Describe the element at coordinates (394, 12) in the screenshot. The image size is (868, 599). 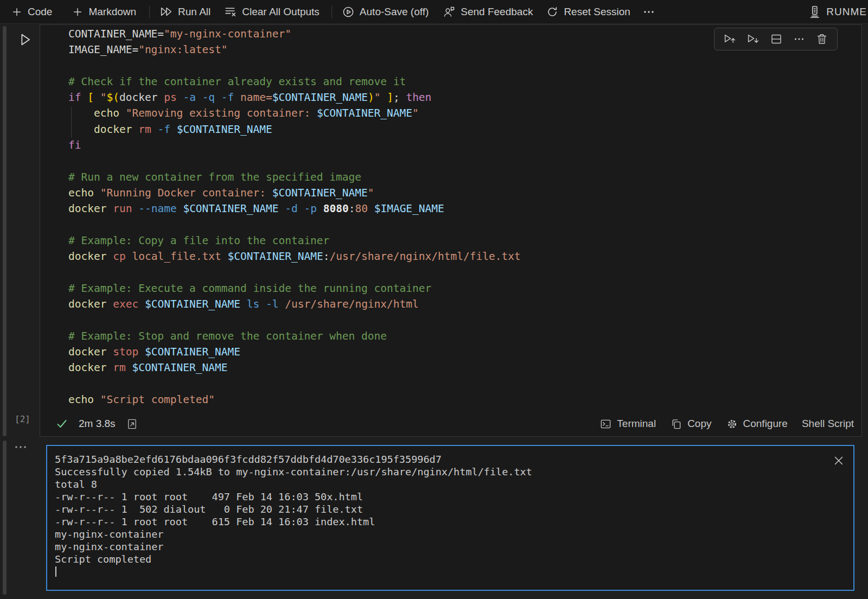
I see `auto-save-label: Auto-Save (off)` at that location.